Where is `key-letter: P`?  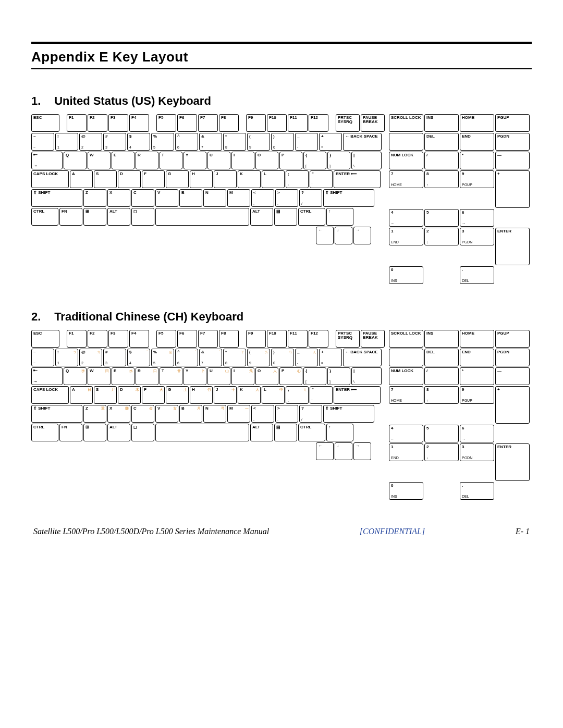 key-letter: P is located at coordinates (291, 161).